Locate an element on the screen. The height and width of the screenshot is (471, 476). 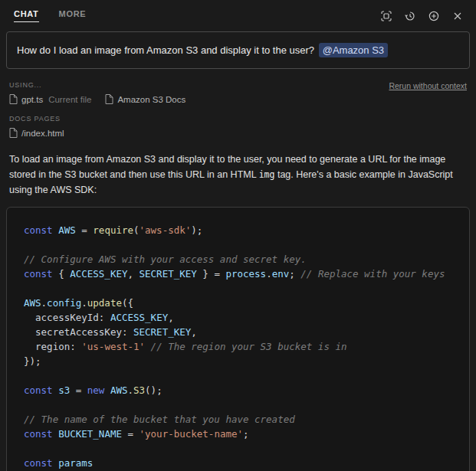
context-item: gpt.tsCurrent file is located at coordinates (51, 100).